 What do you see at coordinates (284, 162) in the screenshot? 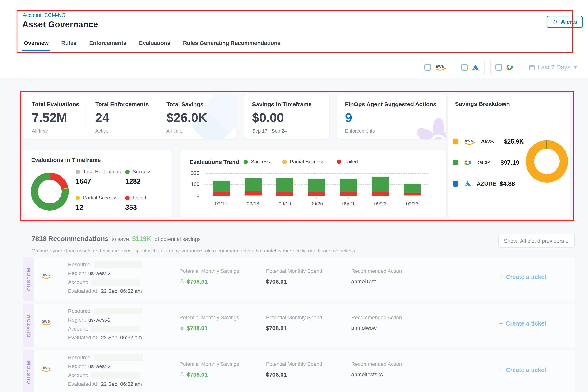
I see `partial-success-dot` at bounding box center [284, 162].